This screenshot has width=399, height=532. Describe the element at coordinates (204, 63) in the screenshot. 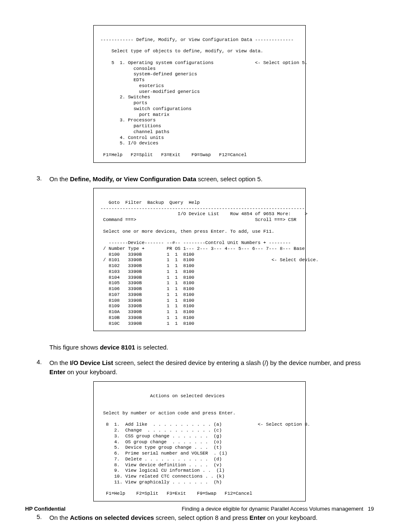

I see `screen1-line: 5 1. Operating system configurations <- …` at that location.